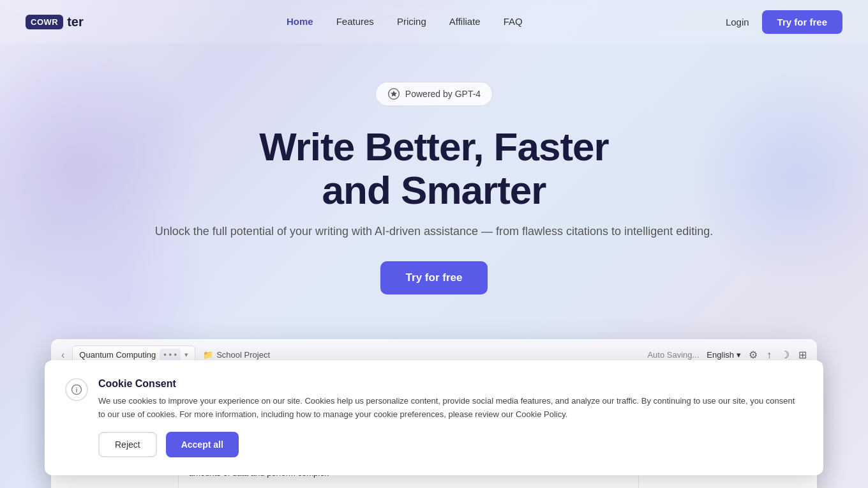  What do you see at coordinates (451, 400) in the screenshot?
I see `cookie-content: Cookie Consent We use cookies to improve…` at bounding box center [451, 400].